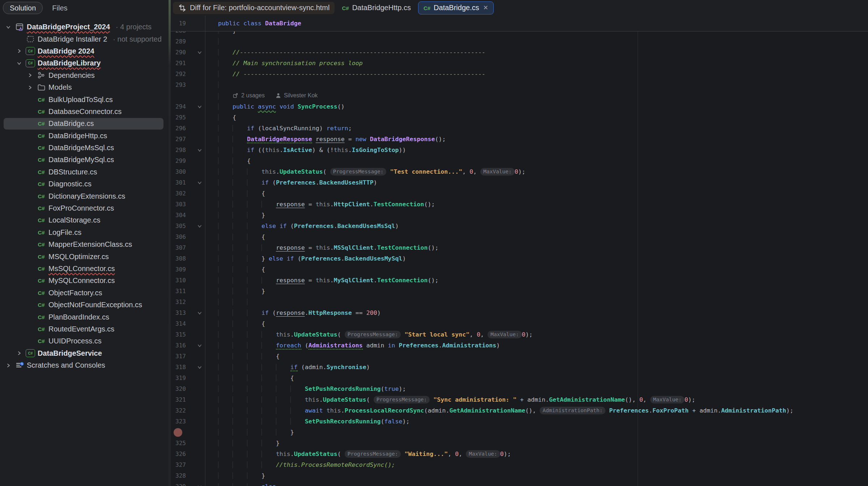 The width and height of the screenshot is (868, 486). I want to click on code-line-313: 313 if (response.HttpResponse == 200), so click(519, 313).